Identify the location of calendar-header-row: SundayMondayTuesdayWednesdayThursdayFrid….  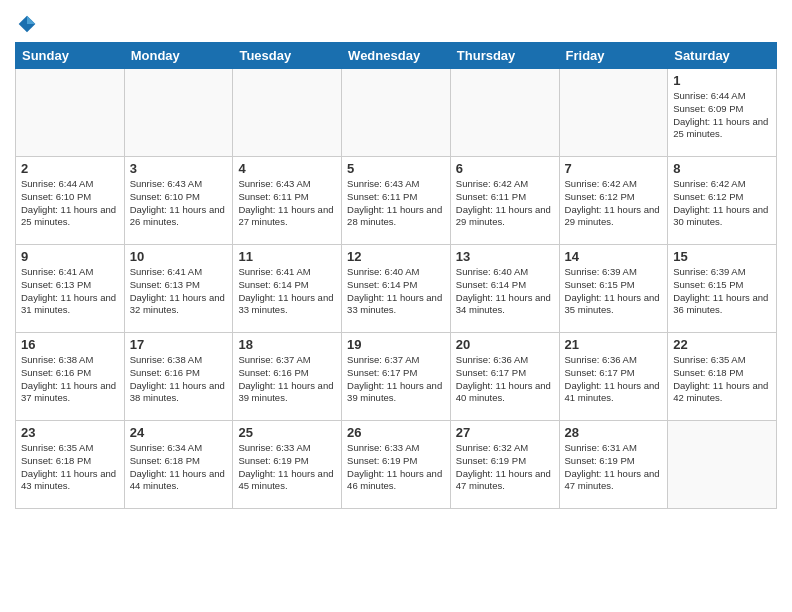
(396, 56).